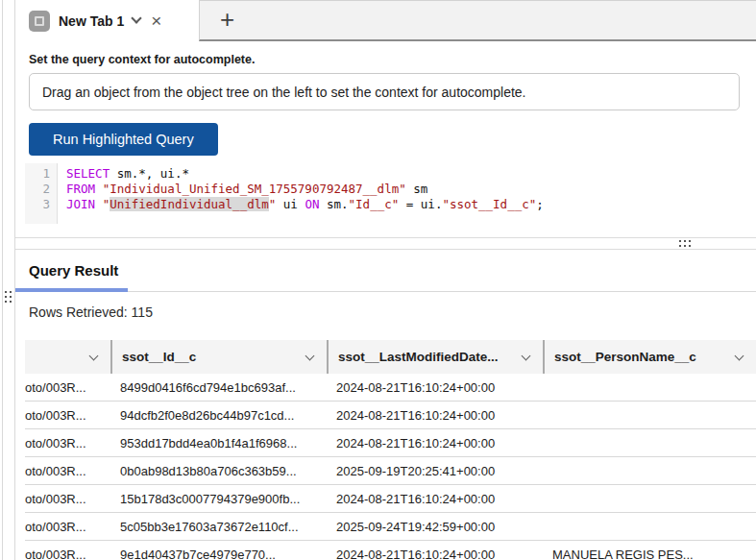  I want to click on tab-close-icon: ×, so click(156, 21).